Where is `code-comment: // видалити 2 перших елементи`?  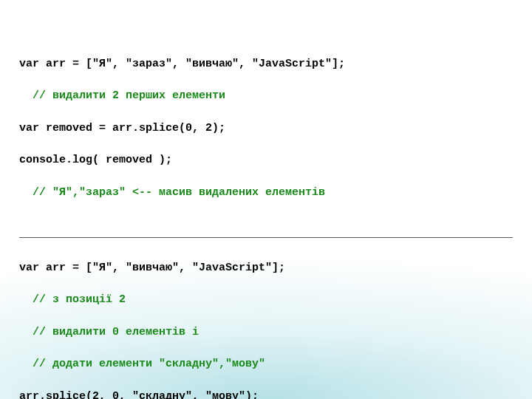
code-comment: // видалити 2 перших елементи is located at coordinates (266, 96).